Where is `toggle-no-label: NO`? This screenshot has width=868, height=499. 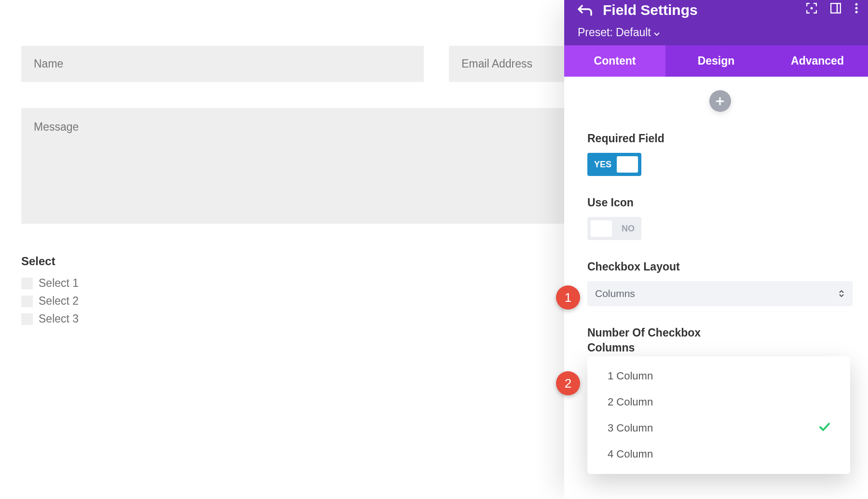 toggle-no-label: NO is located at coordinates (628, 229).